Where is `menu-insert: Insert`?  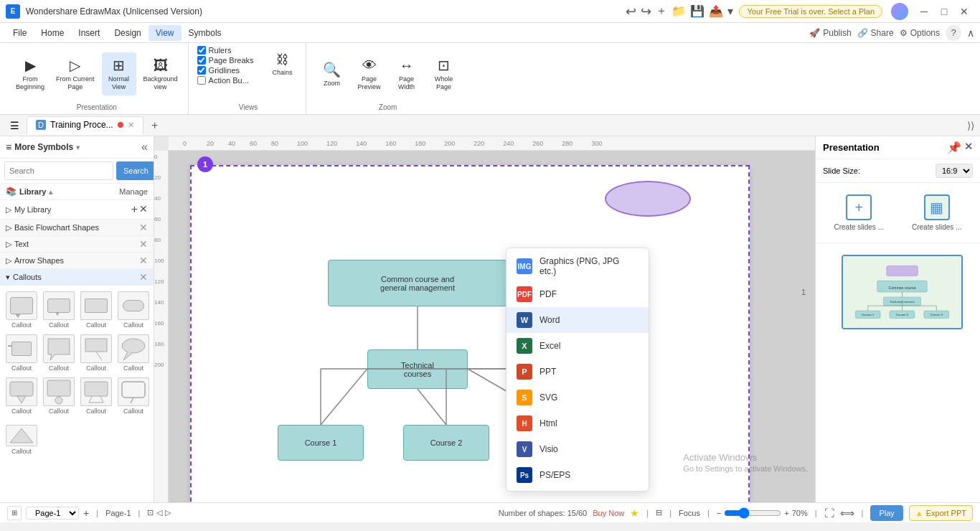 menu-insert: Insert is located at coordinates (89, 33).